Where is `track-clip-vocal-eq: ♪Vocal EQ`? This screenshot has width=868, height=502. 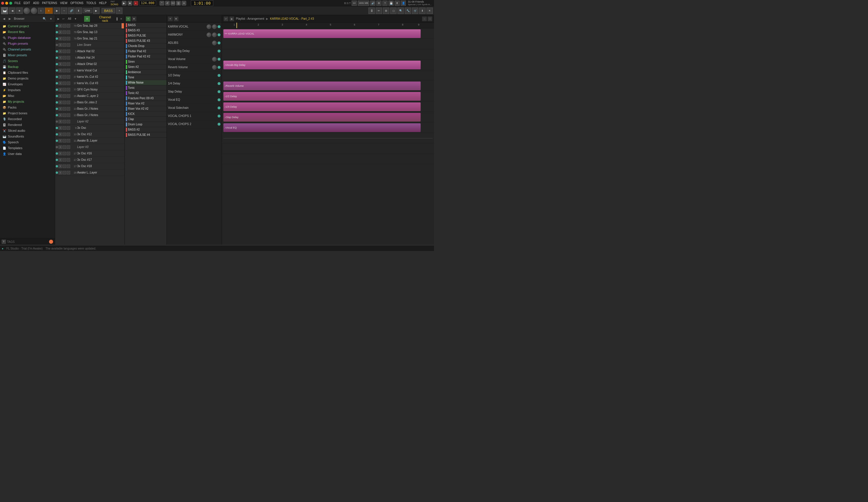 track-clip-vocal-eq: ♪Vocal EQ is located at coordinates (322, 127).